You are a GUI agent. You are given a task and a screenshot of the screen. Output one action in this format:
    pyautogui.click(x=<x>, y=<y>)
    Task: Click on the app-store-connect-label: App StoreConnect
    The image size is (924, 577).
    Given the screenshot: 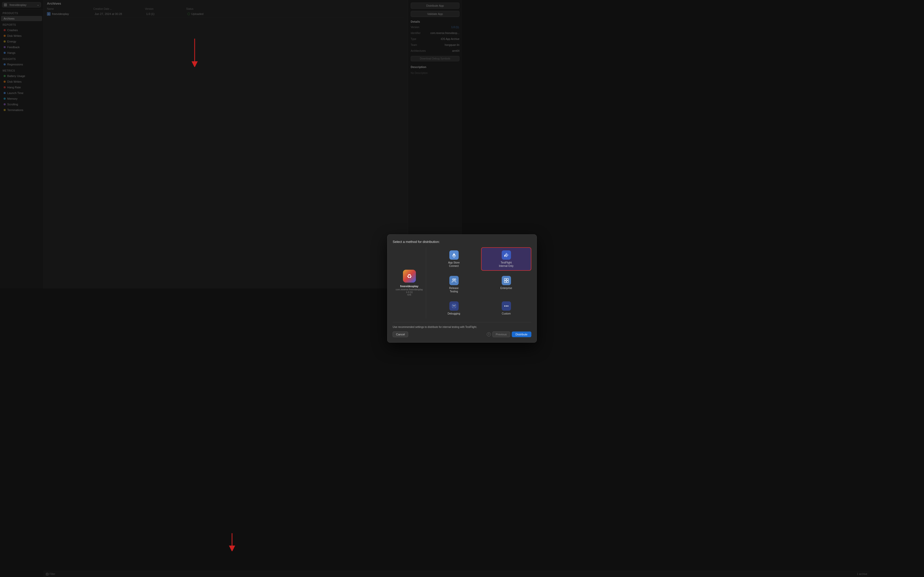 What is the action you would take?
    pyautogui.click(x=454, y=264)
    